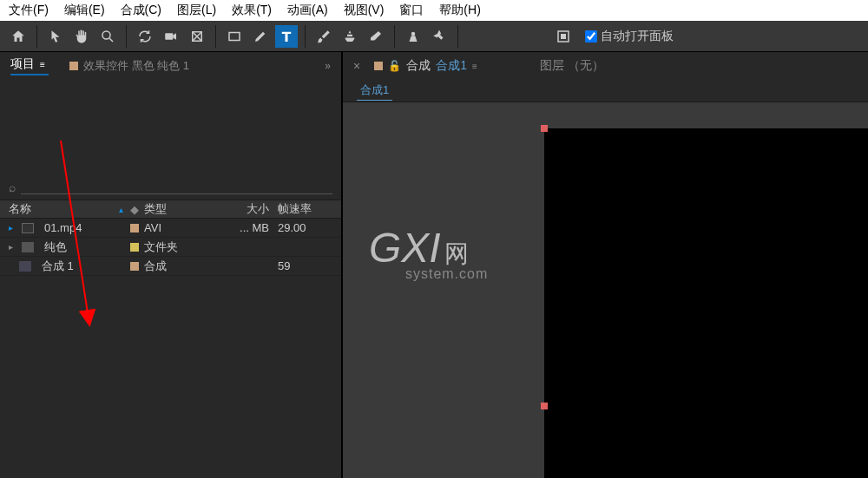 Image resolution: width=868 pixels, height=478 pixels. What do you see at coordinates (196, 10) in the screenshot?
I see `menu-layer: 图层(L)` at bounding box center [196, 10].